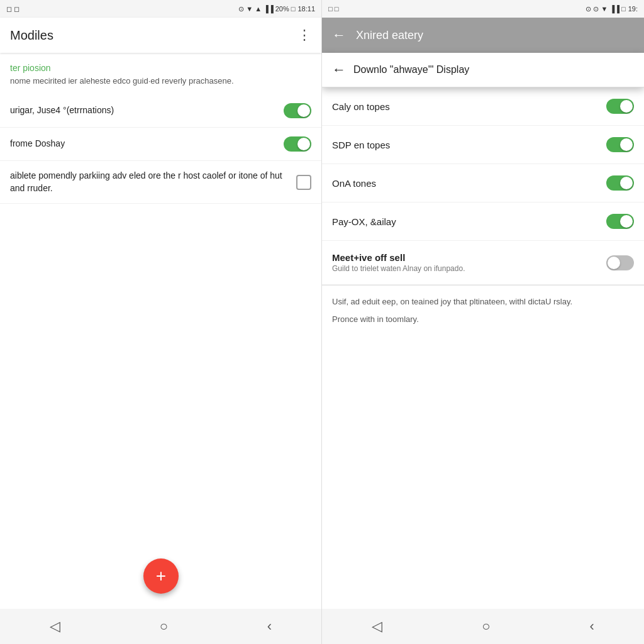 The width and height of the screenshot is (644, 644). Describe the element at coordinates (277, 9) in the screenshot. I see `status-icons-right: ⊙ ▼ ▲ ▐▐ 20% □ 18:11` at that location.